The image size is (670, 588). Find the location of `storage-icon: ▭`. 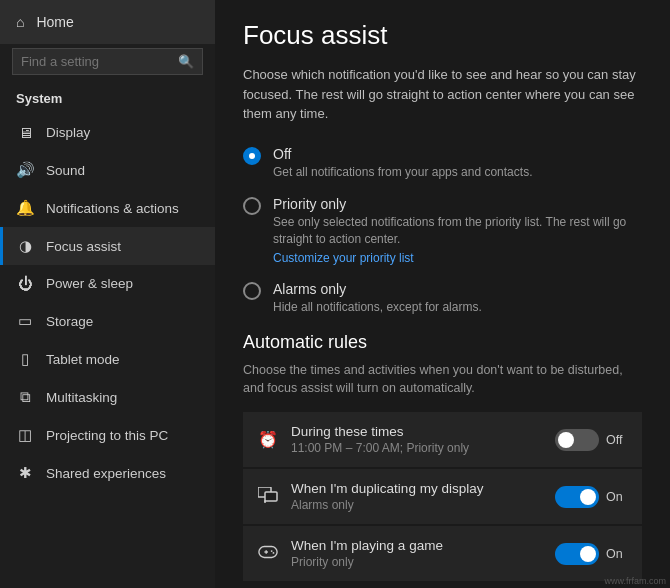

storage-icon: ▭ is located at coordinates (25, 321).